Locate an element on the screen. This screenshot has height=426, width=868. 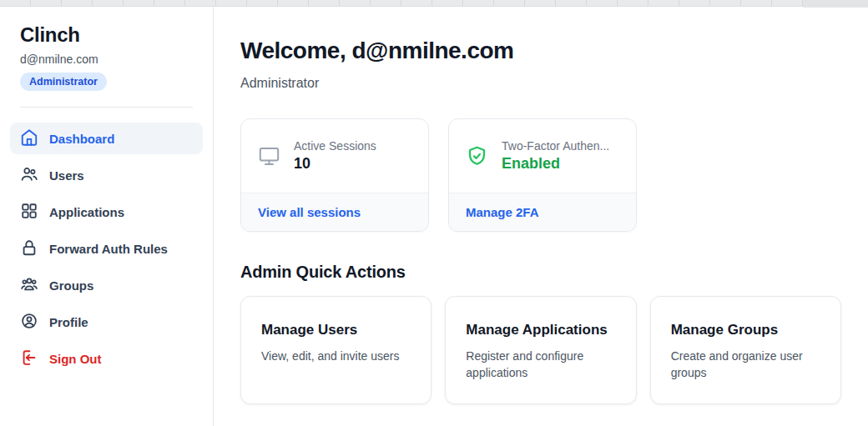
stat-card-body: Active Sessions 10 is located at coordinates (335, 156).